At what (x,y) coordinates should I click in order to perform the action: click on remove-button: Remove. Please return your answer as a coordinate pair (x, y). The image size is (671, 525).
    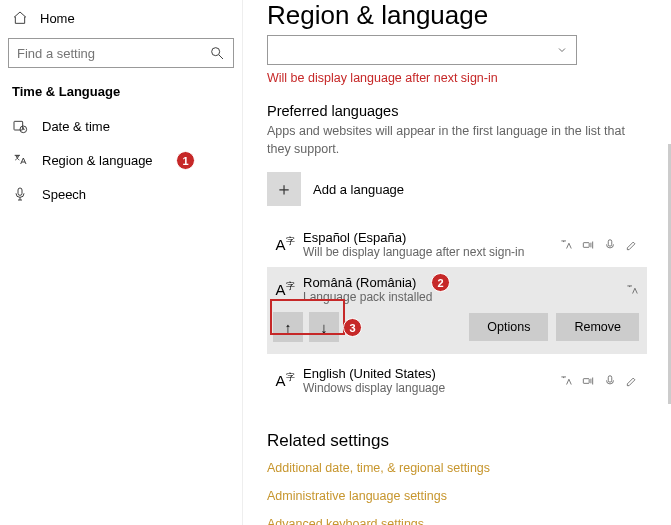
    Looking at the image, I should click on (598, 327).